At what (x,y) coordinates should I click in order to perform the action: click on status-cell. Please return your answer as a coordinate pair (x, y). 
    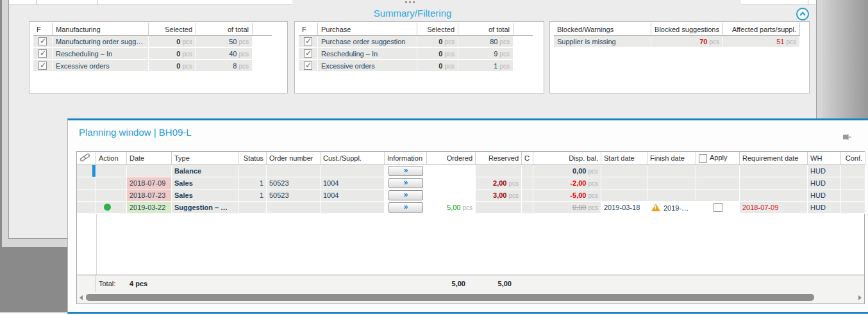
    Looking at the image, I should click on (253, 172).